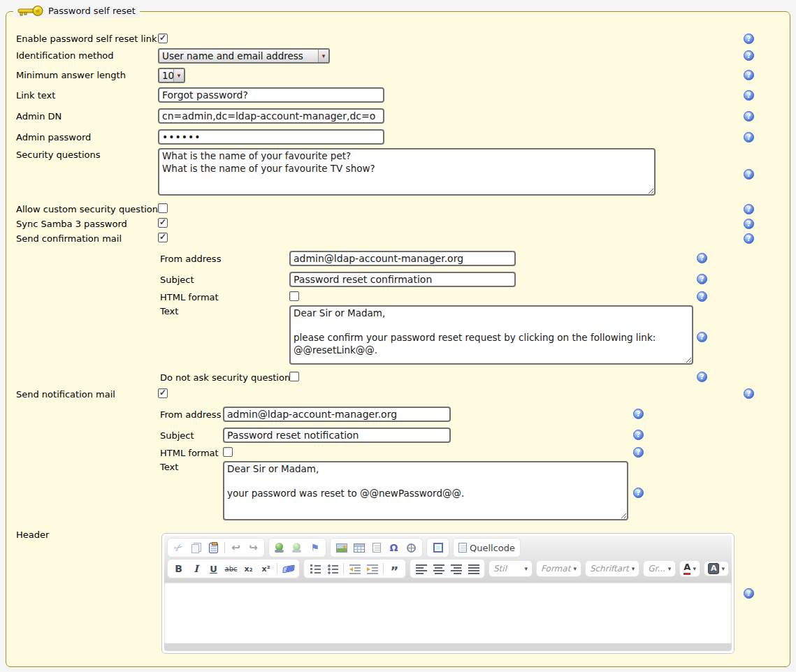 The height and width of the screenshot is (672, 796). What do you see at coordinates (294, 377) in the screenshot?
I see `skip-question-checkbox` at bounding box center [294, 377].